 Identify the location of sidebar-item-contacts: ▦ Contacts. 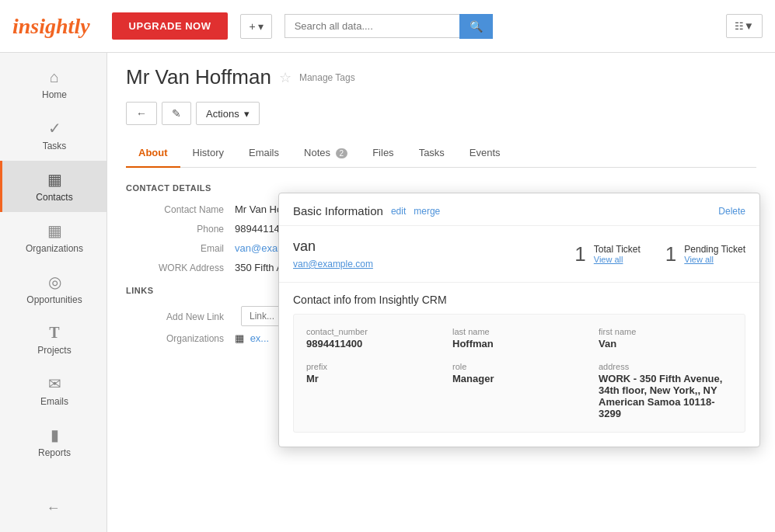
(53, 186).